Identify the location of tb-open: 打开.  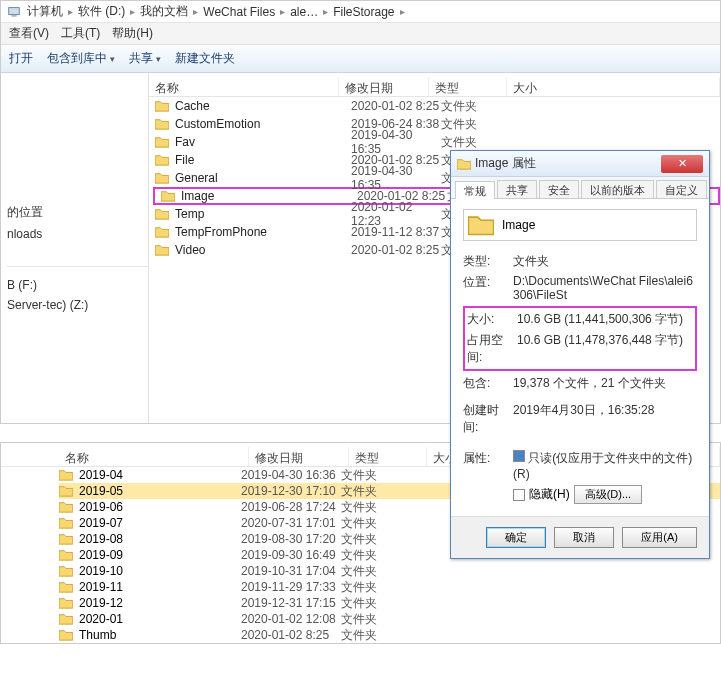
(21, 58).